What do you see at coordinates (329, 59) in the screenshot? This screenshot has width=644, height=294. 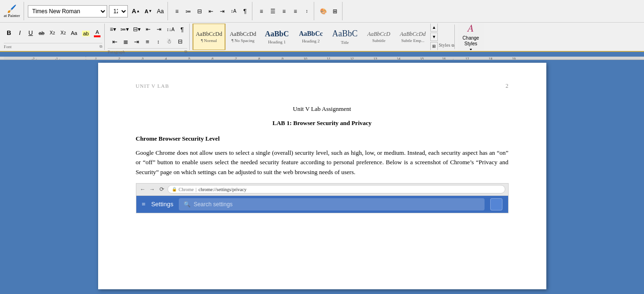 I see `svg-text: 11` at bounding box center [329, 59].